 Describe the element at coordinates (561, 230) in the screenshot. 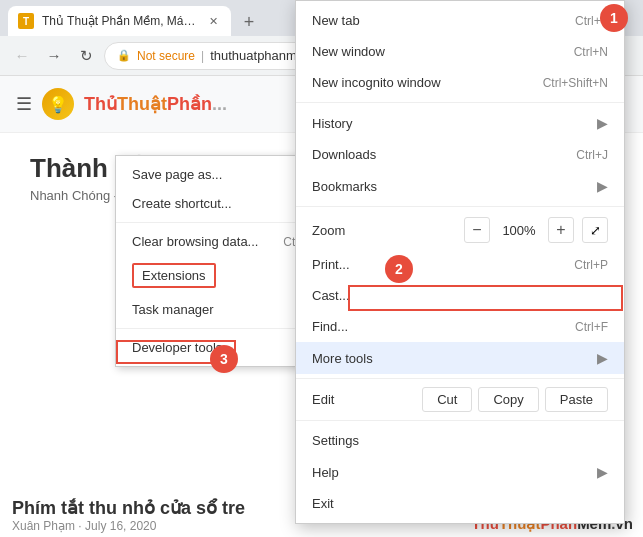

I see `zoom-plus-button: +` at that location.